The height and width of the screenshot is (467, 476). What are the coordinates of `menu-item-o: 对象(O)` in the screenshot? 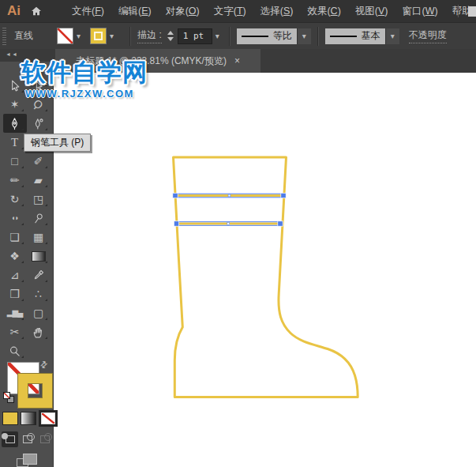 It's located at (183, 11).